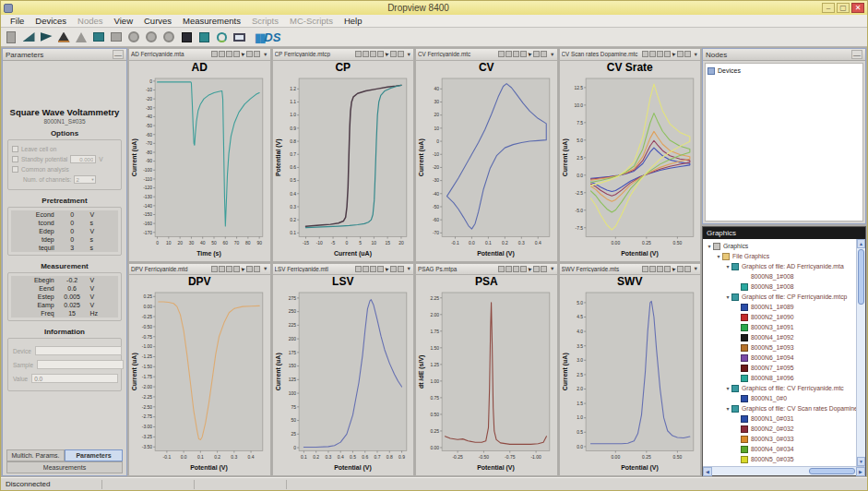 Image resolution: width=868 pixels, height=491 pixels. What do you see at coordinates (779, 460) in the screenshot?
I see `graphics-tree-item: 8000N5_0#035` at bounding box center [779, 460].